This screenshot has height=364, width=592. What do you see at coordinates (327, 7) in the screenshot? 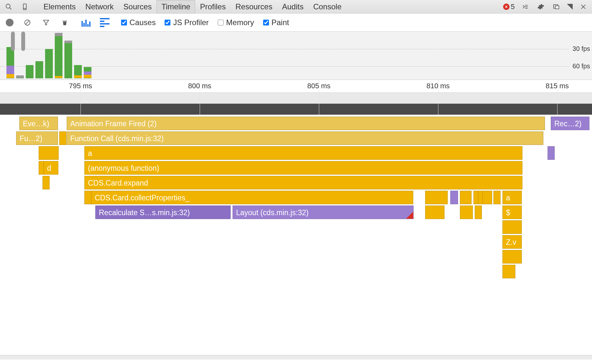
I see `tab-console: Console` at bounding box center [327, 7].